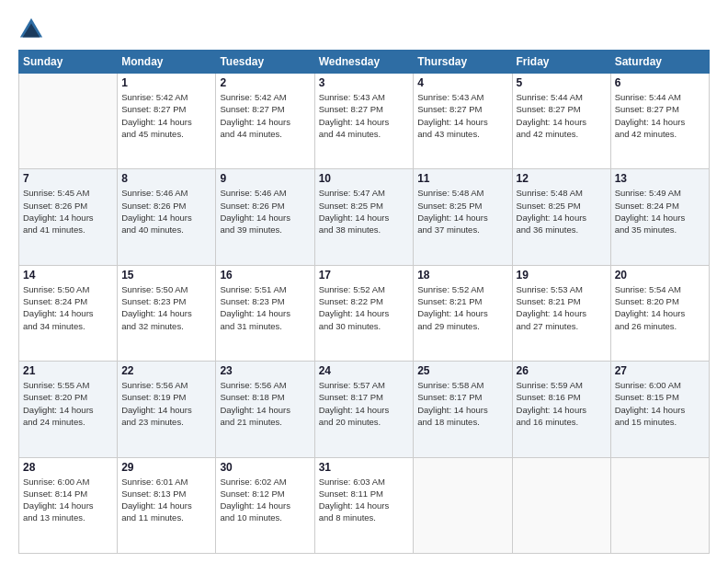  Describe the element at coordinates (31, 29) in the screenshot. I see `logo-icon` at that location.